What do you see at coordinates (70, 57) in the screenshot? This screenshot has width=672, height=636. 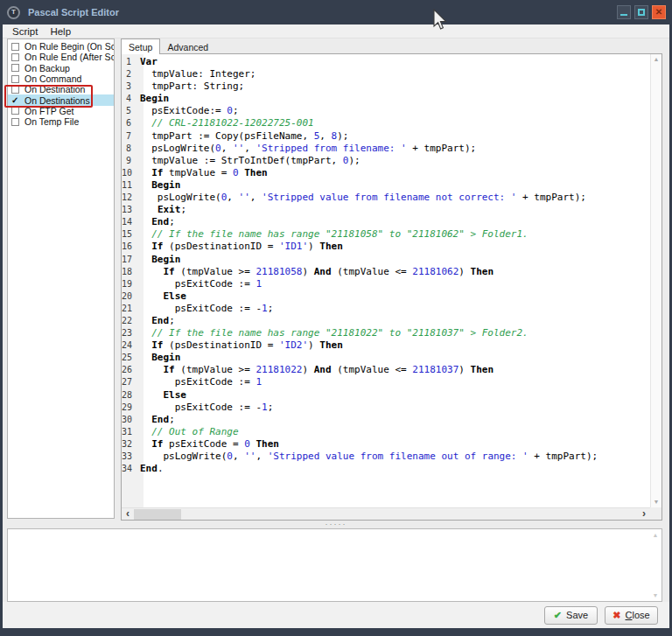 I see `sidebar-item-label: On Rule End (After Scan)` at bounding box center [70, 57].